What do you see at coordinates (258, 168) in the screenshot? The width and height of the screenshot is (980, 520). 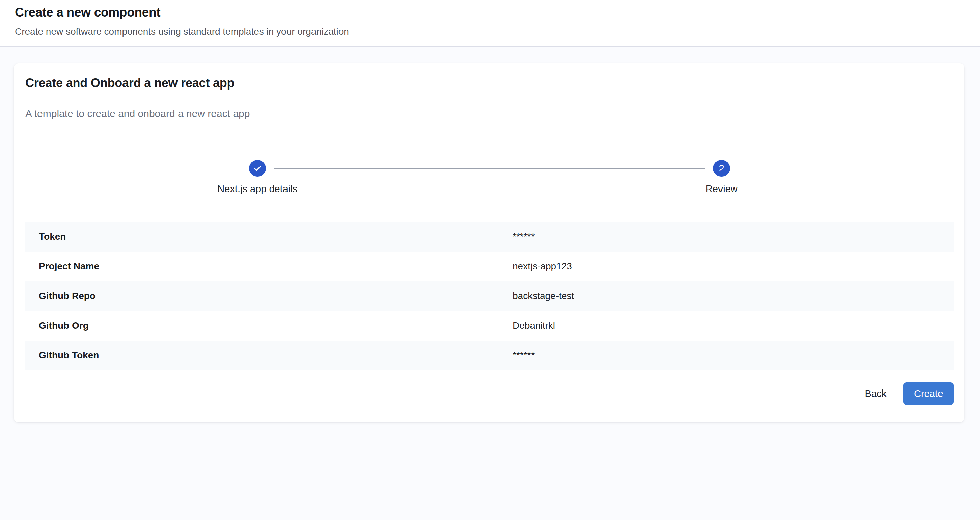 I see `step-completed-circle` at bounding box center [258, 168].